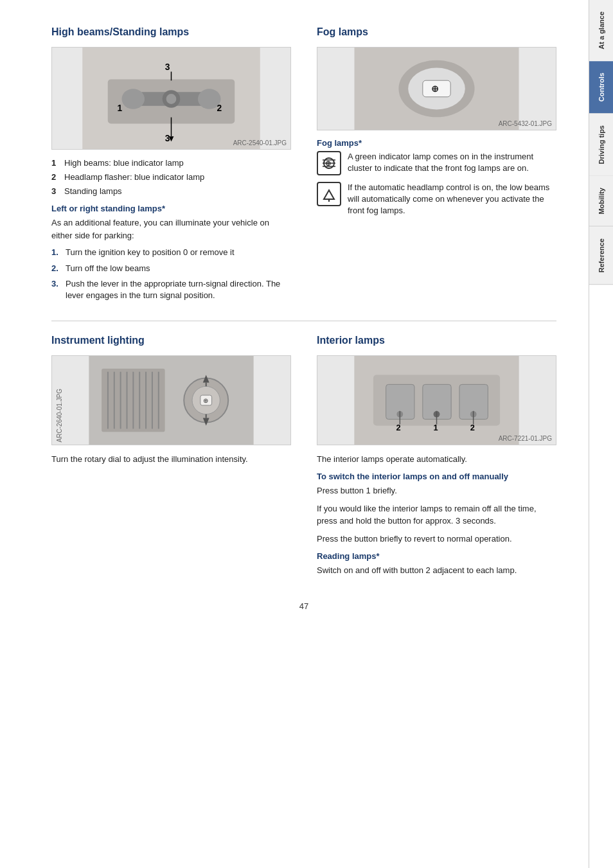 This screenshot has height=868, width=613. What do you see at coordinates (437, 400) in the screenshot?
I see `interior-svg: 2 1 2` at bounding box center [437, 400].